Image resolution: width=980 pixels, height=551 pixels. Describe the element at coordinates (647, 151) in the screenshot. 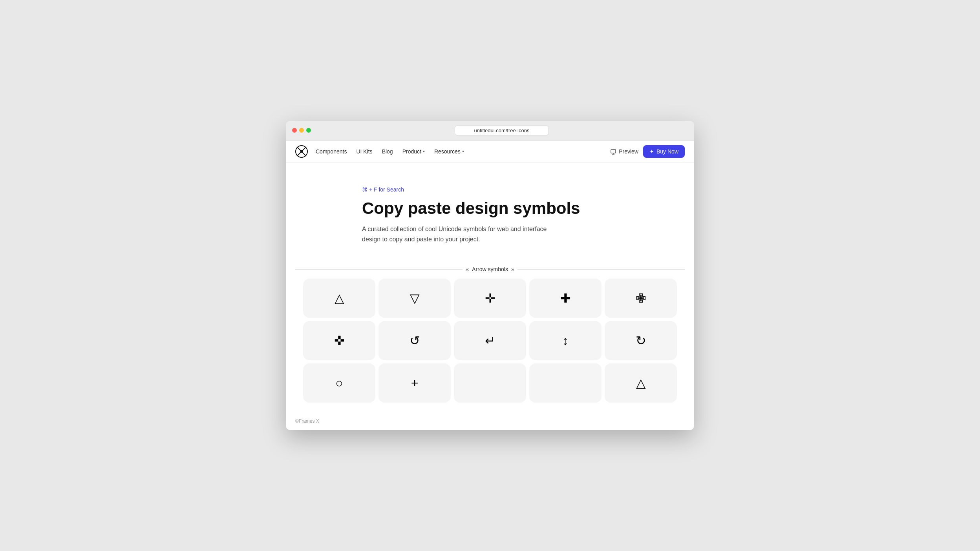

I see `nav-actions: Preview ✦ Buy Now` at that location.